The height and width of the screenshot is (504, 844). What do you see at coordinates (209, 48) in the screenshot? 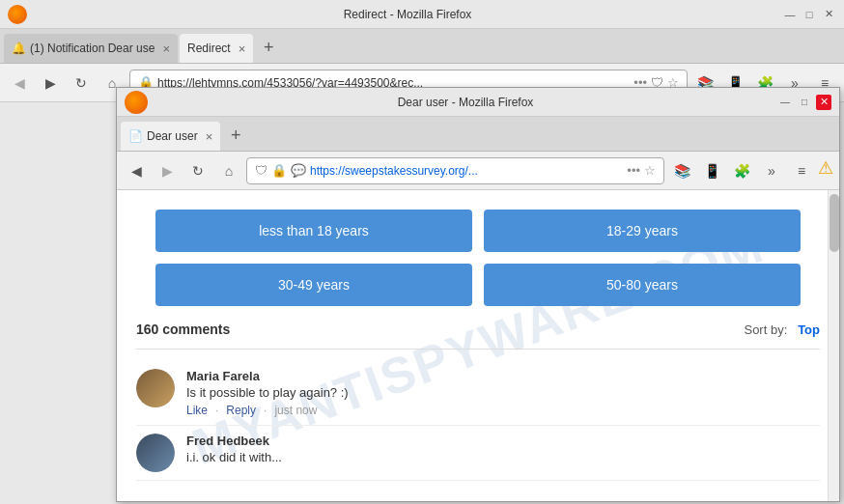
I see `outer-tab-redirect-label: Redirect` at bounding box center [209, 48].